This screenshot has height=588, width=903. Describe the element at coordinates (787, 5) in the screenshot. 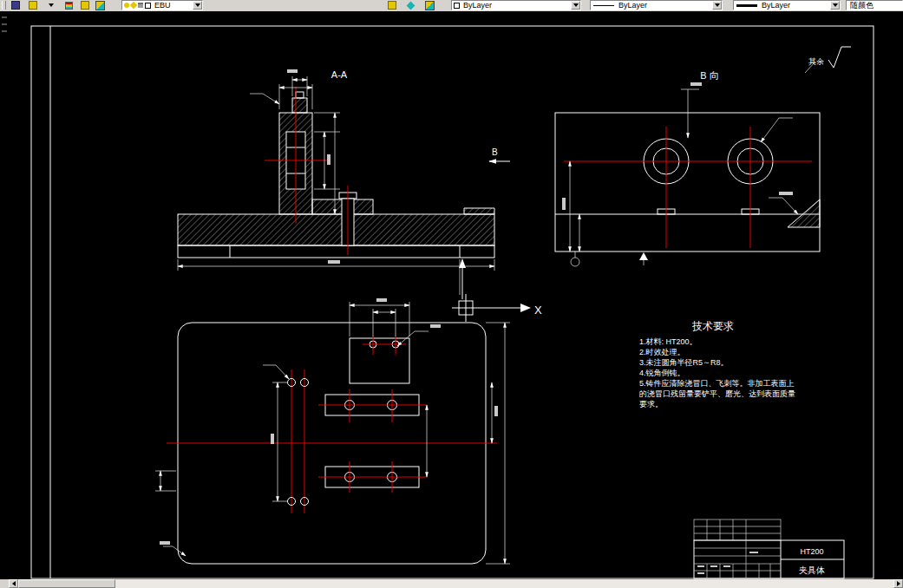

I see `lineweight-combo: ByLayer` at that location.